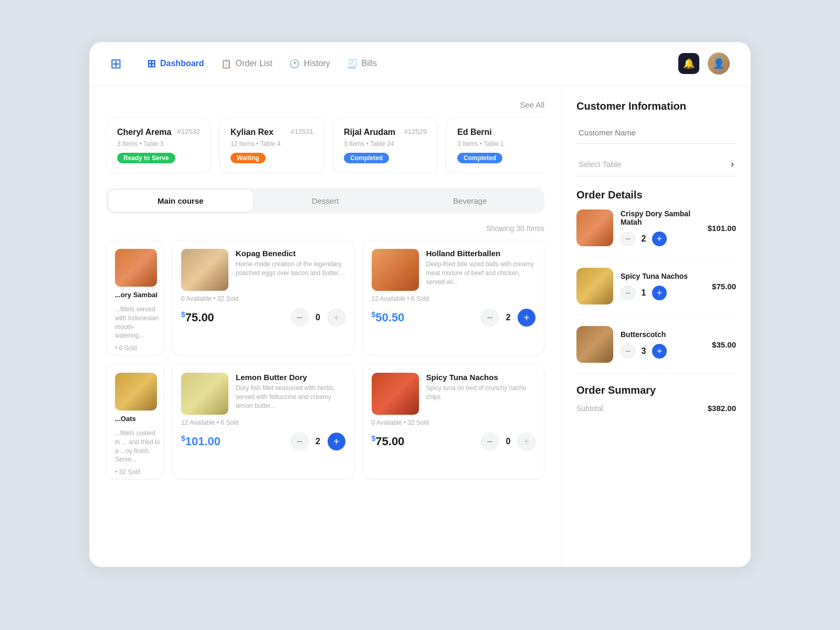 This screenshot has width=840, height=630. I want to click on qty-num-3: 0, so click(508, 442).